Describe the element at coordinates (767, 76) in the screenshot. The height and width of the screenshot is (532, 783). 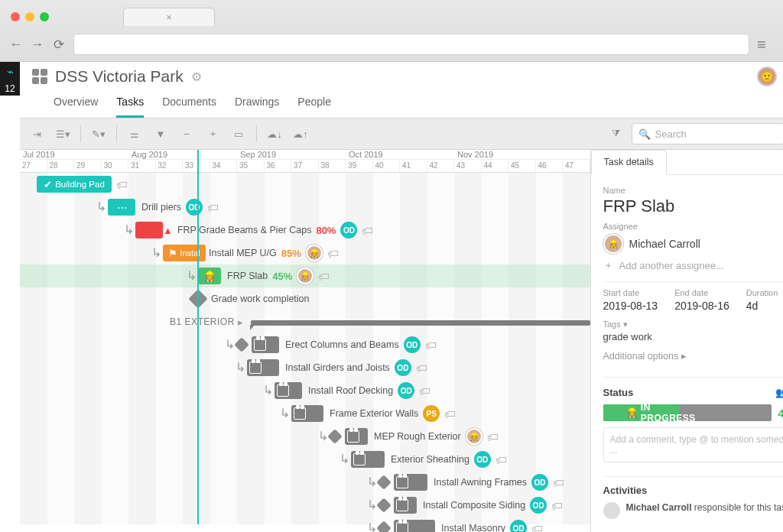
I see `user-avatar: 🙂` at that location.